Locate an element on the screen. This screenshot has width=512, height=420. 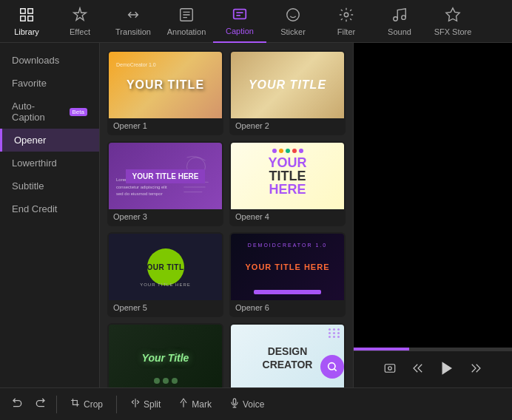
nav-effect: Effect is located at coordinates (80, 21).